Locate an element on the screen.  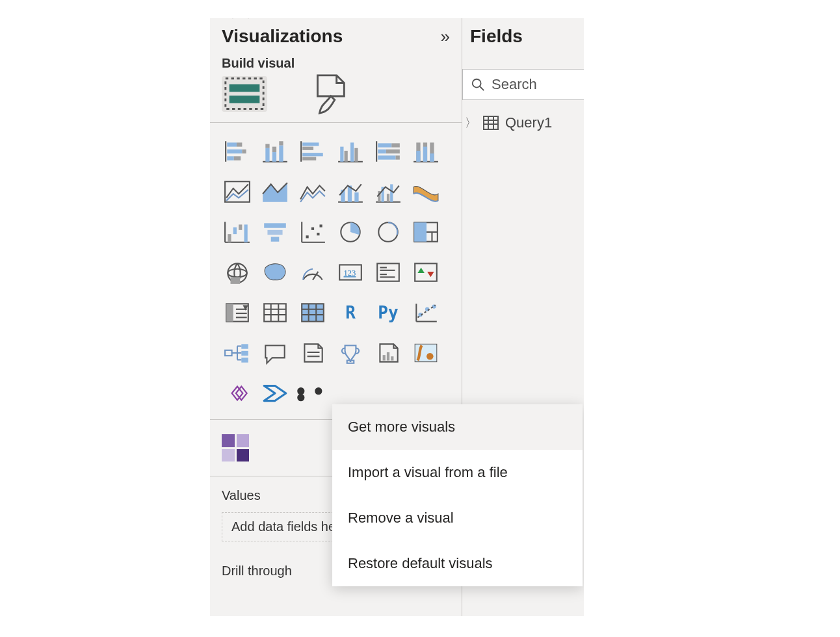
matrix-chart is located at coordinates (313, 313).